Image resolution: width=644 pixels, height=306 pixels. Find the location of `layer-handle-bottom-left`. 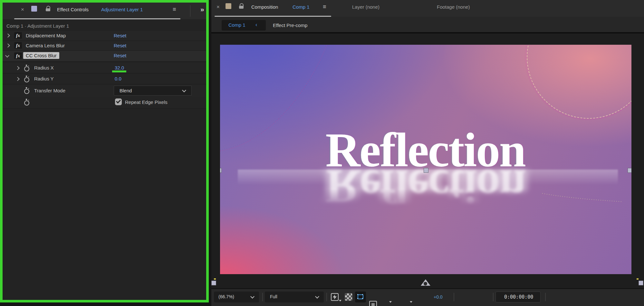

layer-handle-bottom-left is located at coordinates (214, 283).